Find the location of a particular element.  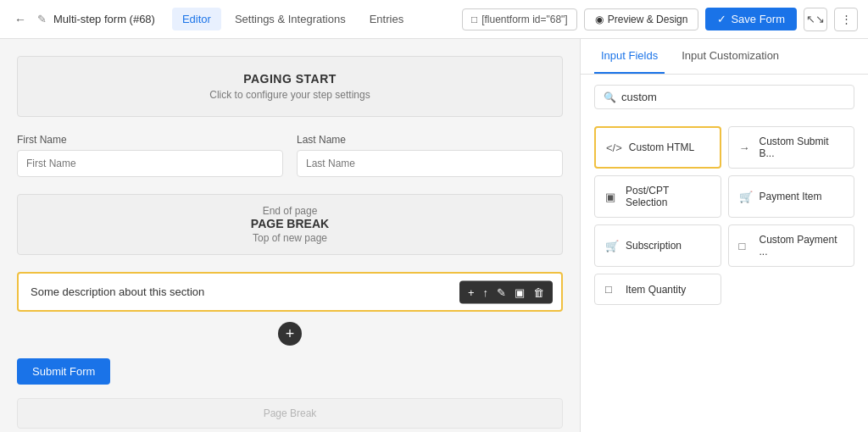

search-input is located at coordinates (733, 97).